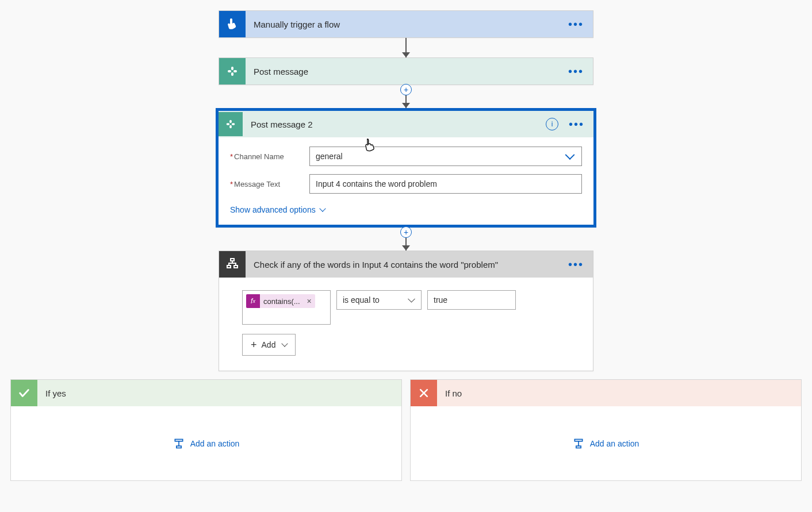 The height and width of the screenshot is (512, 812). I want to click on message-text-label: *Message Text, so click(270, 184).